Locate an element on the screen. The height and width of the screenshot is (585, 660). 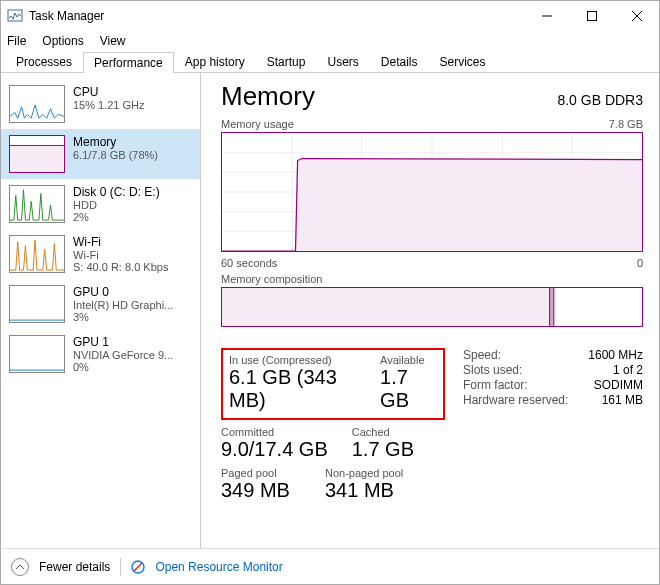
menubar: File Options View is located at coordinates (330, 41).